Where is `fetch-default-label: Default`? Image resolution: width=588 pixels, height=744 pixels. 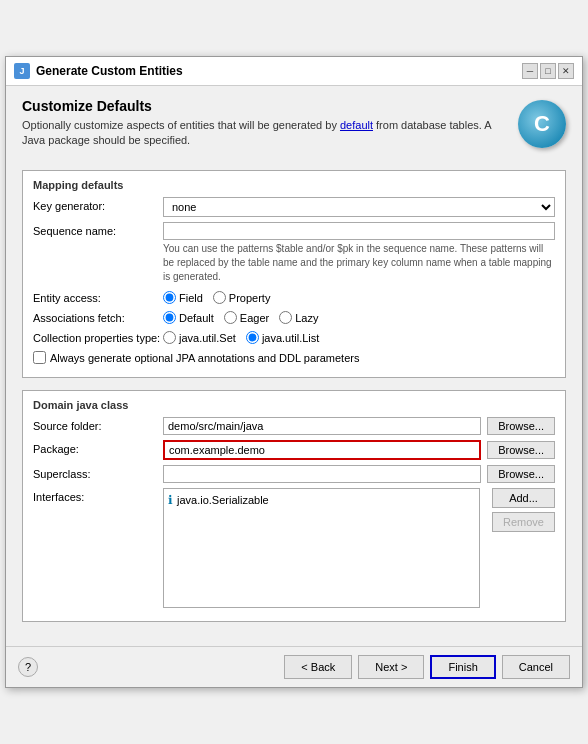 fetch-default-label: Default is located at coordinates (196, 318).